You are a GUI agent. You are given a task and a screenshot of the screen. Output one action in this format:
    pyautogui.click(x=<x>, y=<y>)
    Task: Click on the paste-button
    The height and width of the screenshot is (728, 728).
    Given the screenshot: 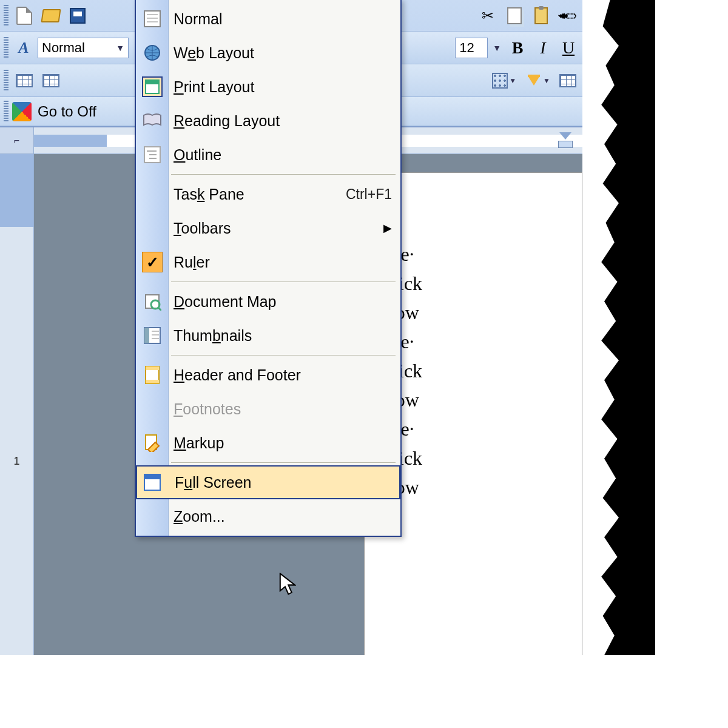 What is the action you would take?
    pyautogui.click(x=541, y=16)
    